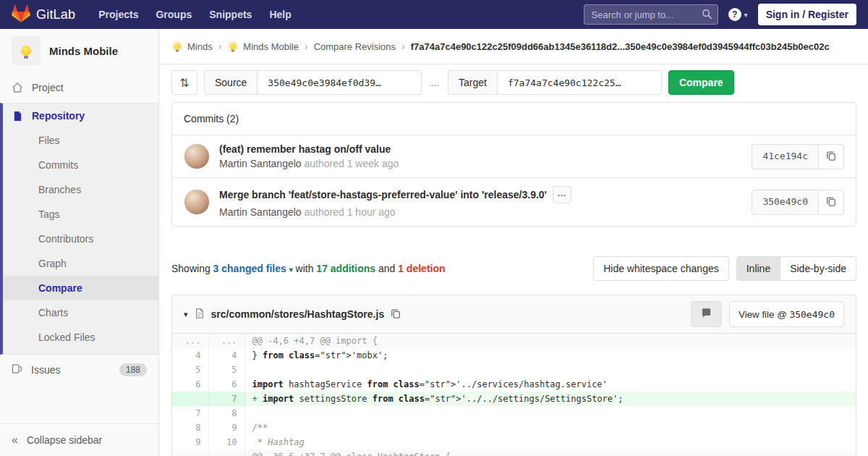 This screenshot has height=456, width=868. Describe the element at coordinates (80, 370) in the screenshot. I see `sidebar-item-issues: Issues 188` at that location.